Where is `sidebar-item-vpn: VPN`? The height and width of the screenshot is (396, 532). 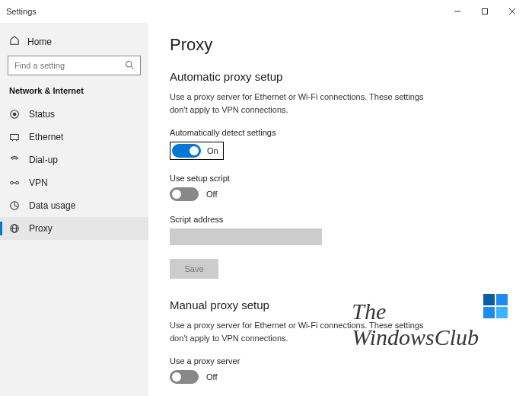
sidebar-item-vpn: VPN is located at coordinates (75, 183).